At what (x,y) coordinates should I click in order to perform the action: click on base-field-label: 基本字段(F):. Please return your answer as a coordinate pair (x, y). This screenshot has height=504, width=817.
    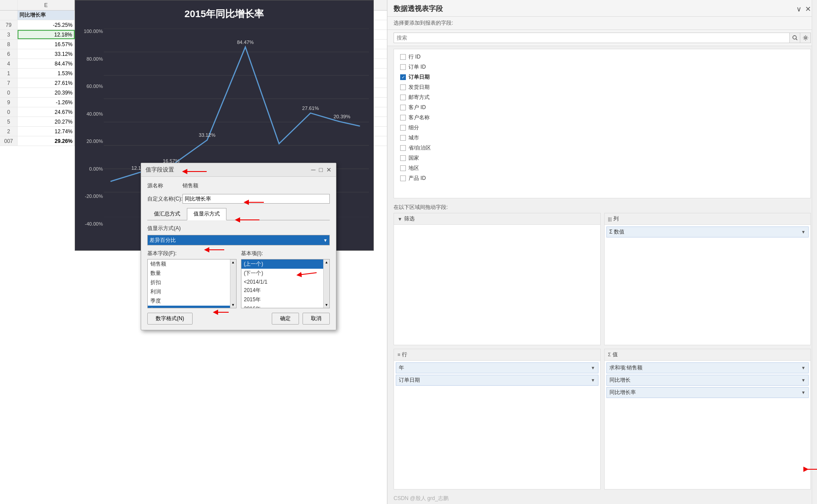
    Looking at the image, I should click on (192, 253).